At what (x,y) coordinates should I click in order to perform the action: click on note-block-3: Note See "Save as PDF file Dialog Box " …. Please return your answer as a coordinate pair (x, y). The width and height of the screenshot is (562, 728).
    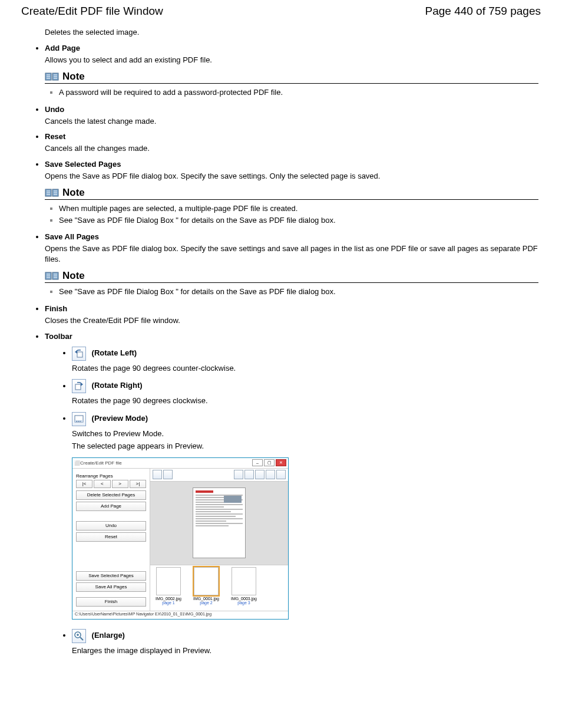
    Looking at the image, I should click on (292, 284).